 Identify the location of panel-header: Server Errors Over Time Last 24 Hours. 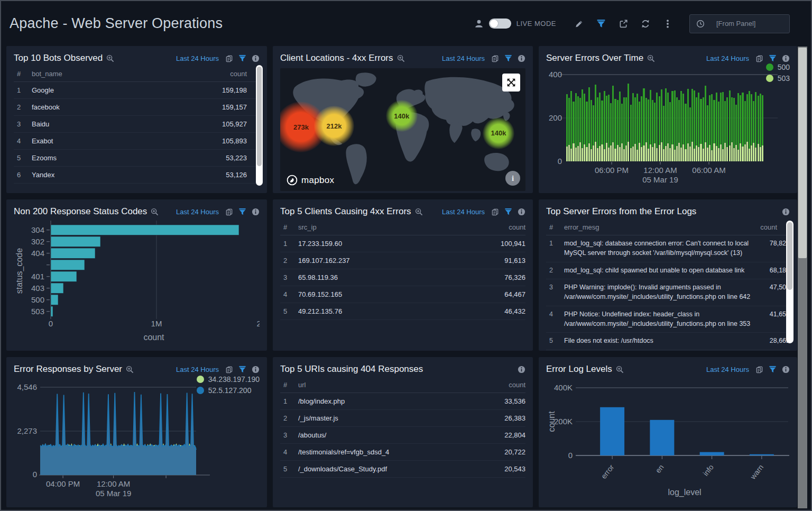
(668, 58).